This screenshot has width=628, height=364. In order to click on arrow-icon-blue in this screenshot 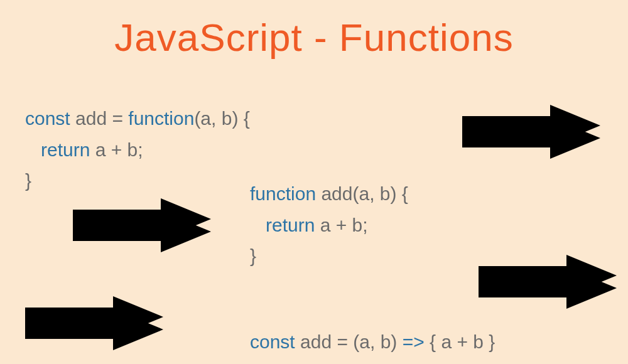, I will do `click(142, 221)`.